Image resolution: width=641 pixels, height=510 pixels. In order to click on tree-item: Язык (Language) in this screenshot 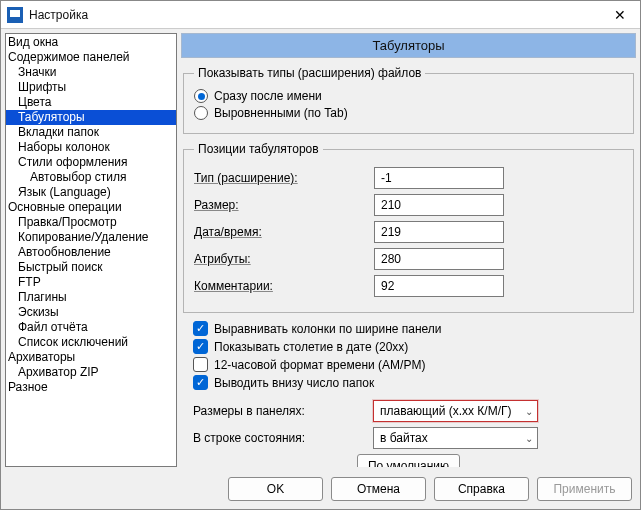, I will do `click(91, 192)`.